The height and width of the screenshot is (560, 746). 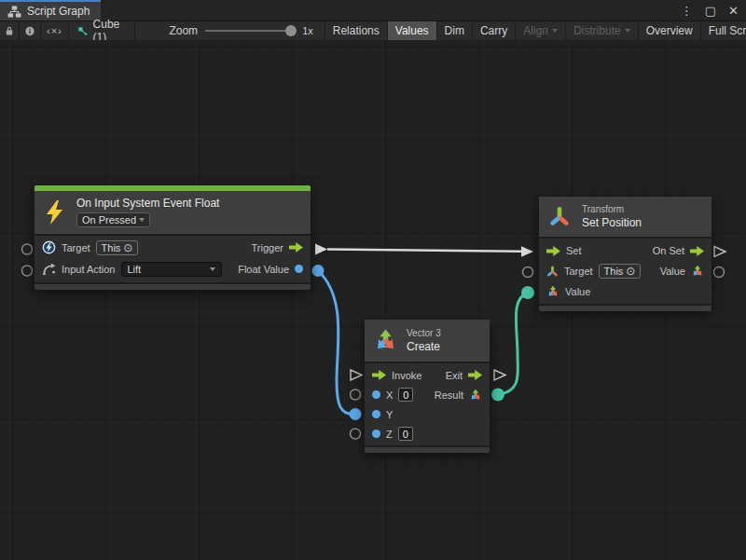 What do you see at coordinates (30, 31) in the screenshot?
I see `info-button` at bounding box center [30, 31].